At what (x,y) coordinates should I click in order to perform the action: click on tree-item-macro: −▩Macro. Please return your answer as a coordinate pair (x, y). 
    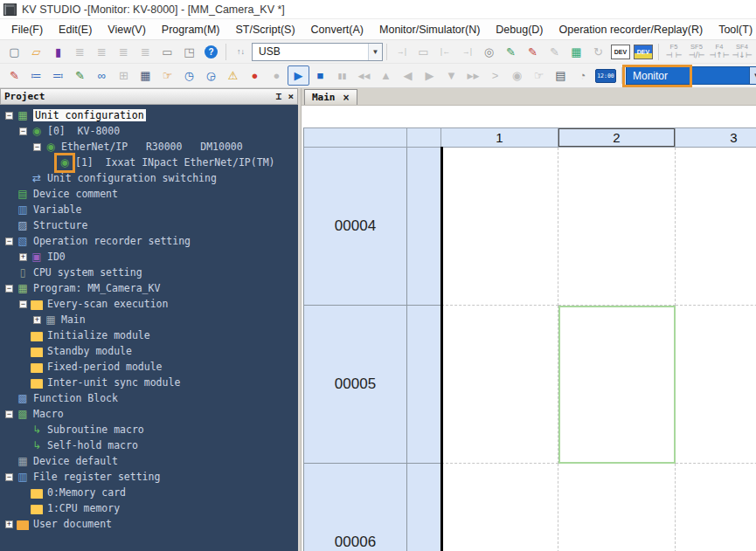
    Looking at the image, I should click on (149, 414).